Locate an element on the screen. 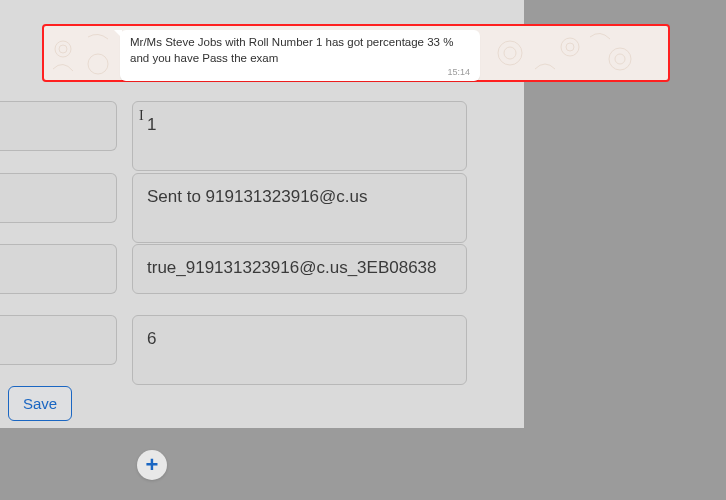 The image size is (726, 500). chat-message-time: 15:14 is located at coordinates (300, 72).